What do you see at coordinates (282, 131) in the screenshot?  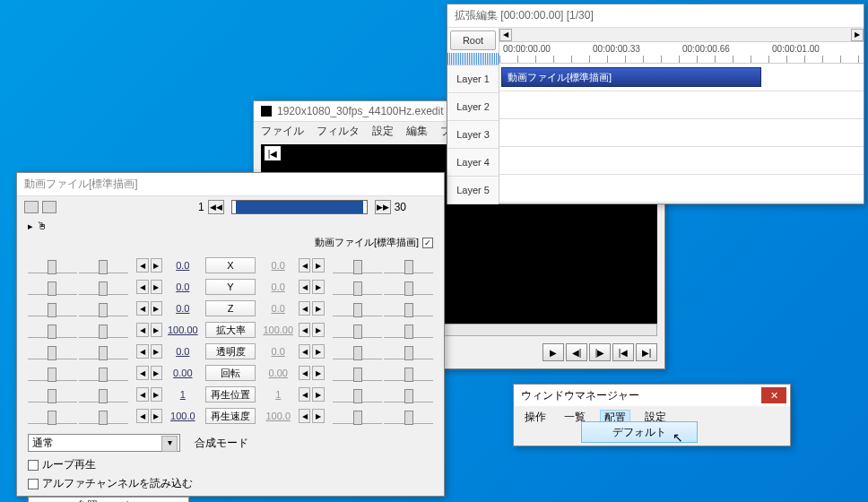 I see `menu-file: ファイル` at bounding box center [282, 131].